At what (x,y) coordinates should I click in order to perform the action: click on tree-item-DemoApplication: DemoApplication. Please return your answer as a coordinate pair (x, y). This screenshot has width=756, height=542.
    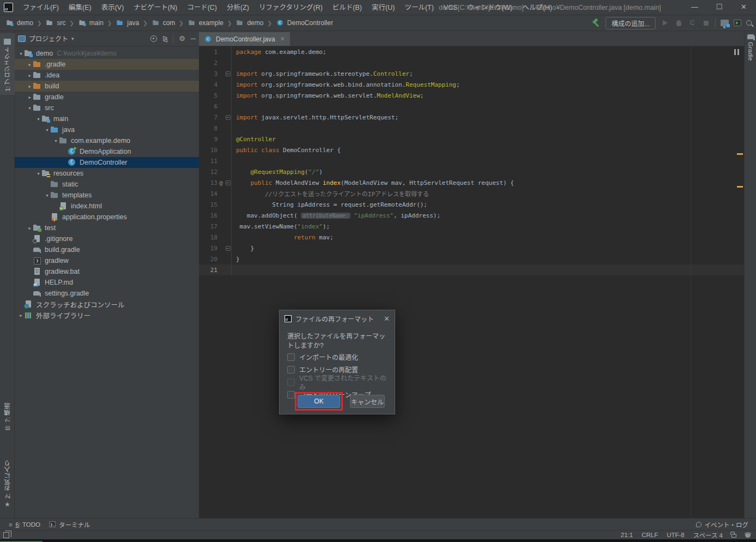
    Looking at the image, I should click on (107, 152).